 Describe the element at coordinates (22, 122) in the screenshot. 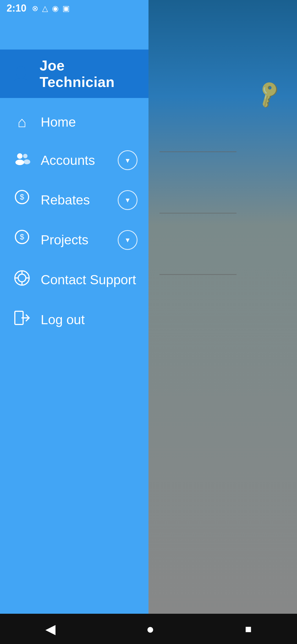

I see `home-icon: ⌂` at that location.